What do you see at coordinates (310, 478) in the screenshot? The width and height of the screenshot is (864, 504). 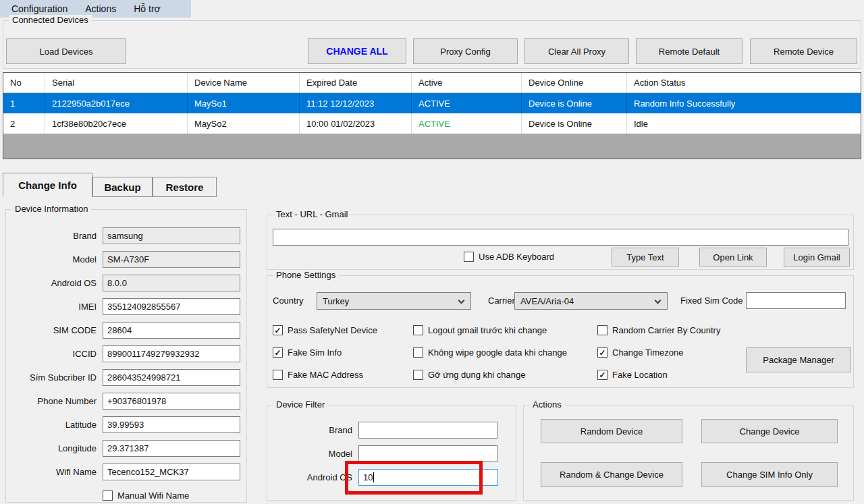 I see `label-filter-android-os: Android OS` at bounding box center [310, 478].